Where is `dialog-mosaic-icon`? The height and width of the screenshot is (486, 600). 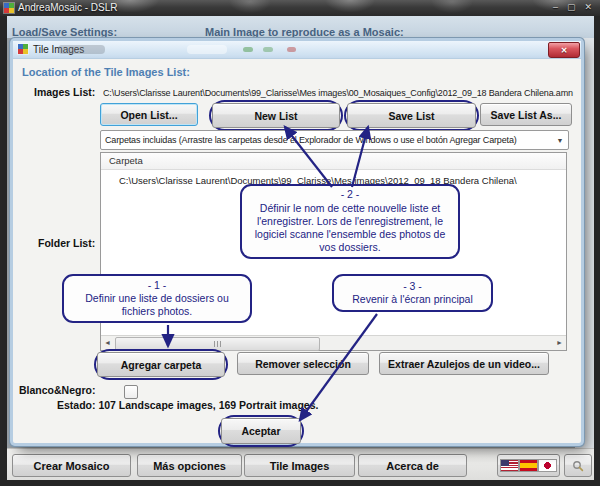
dialog-mosaic-icon is located at coordinates (23, 49).